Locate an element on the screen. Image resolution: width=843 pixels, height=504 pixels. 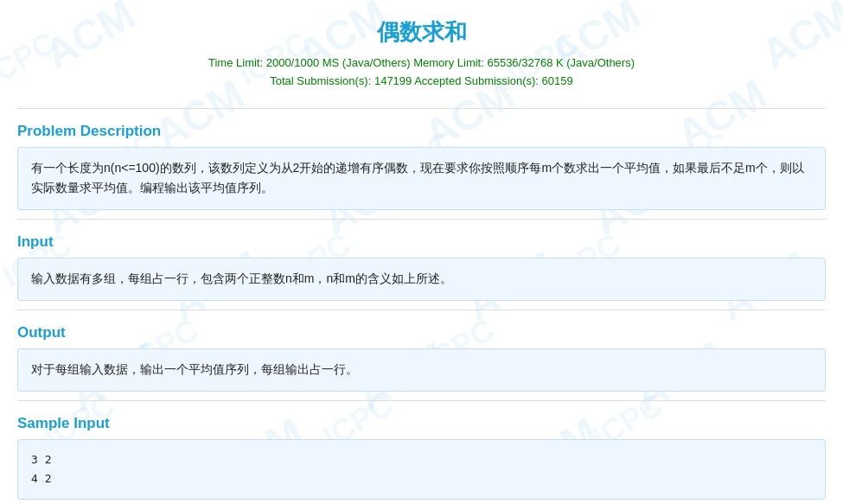
meta-info: Time Limit: 2000/1000 MS (Java/Others) M… is located at coordinates (422, 73).